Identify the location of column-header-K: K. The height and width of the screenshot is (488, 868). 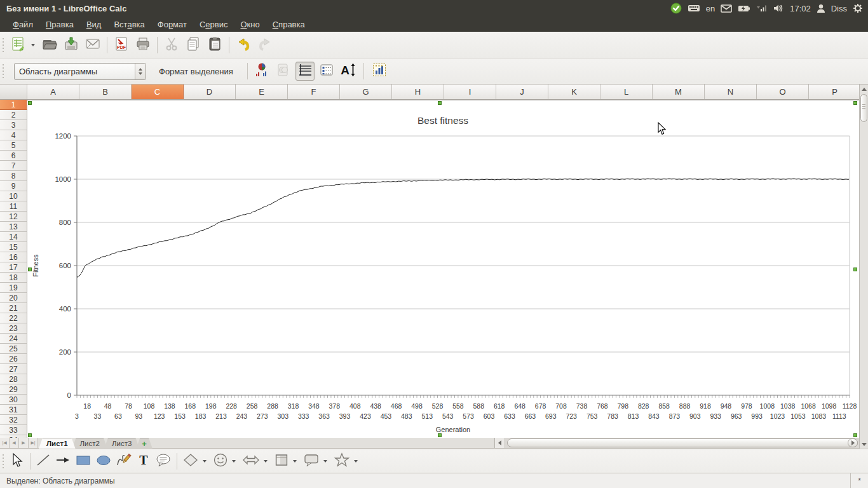
(574, 92).